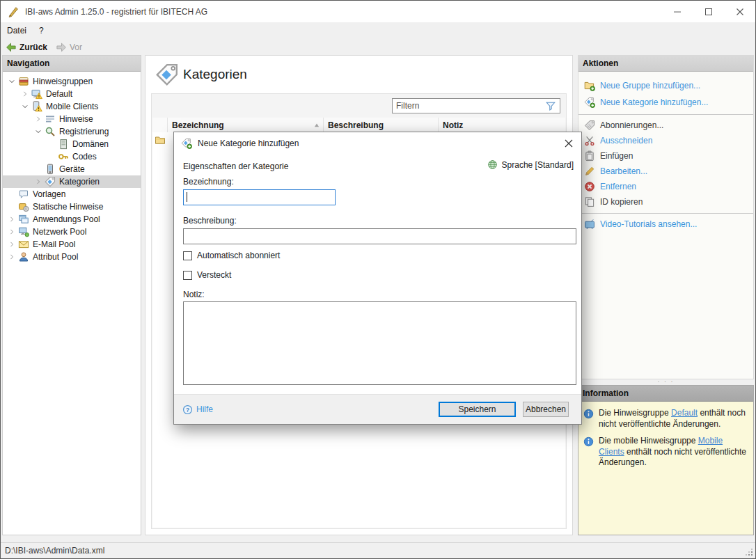 This screenshot has width=756, height=559. Describe the element at coordinates (740, 12) in the screenshot. I see `close-icon` at that location.